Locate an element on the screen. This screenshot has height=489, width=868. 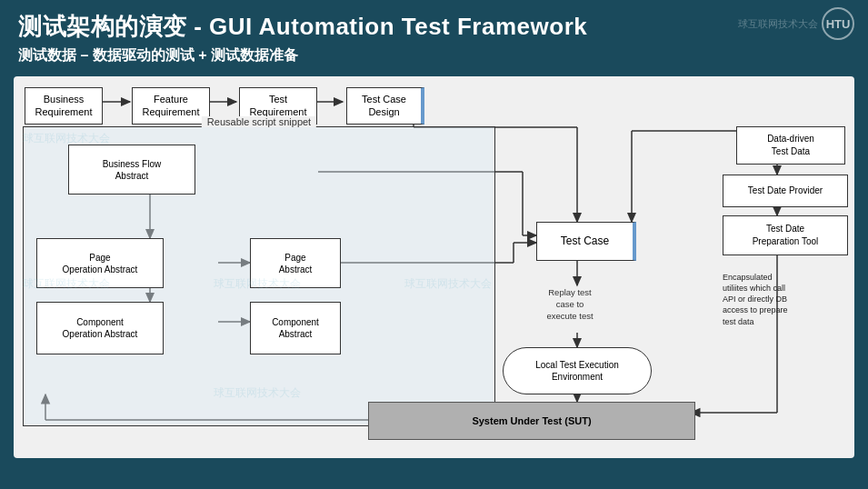
test-case-design-box: Test CaseDesign is located at coordinates (385, 105).